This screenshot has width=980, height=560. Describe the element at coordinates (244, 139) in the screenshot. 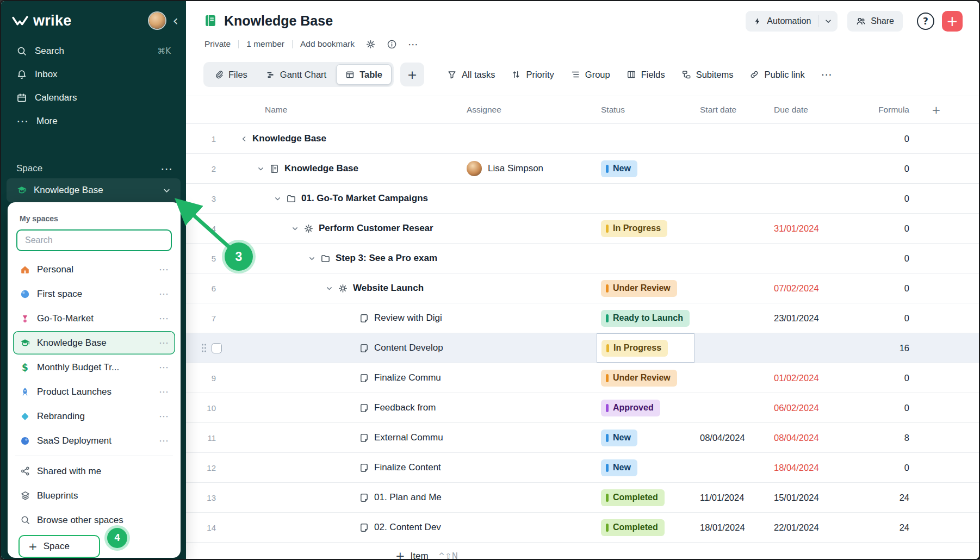

I see `chevron-left-icon` at that location.